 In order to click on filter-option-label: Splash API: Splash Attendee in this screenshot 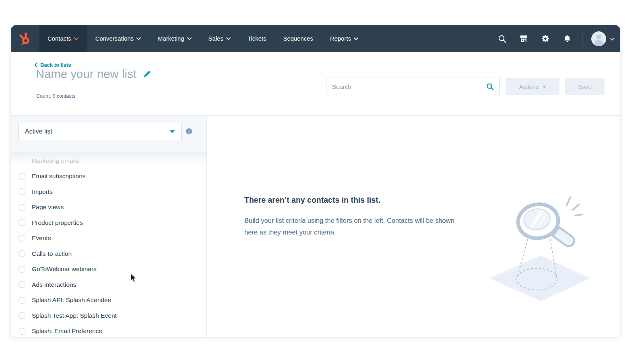, I will do `click(72, 300)`.